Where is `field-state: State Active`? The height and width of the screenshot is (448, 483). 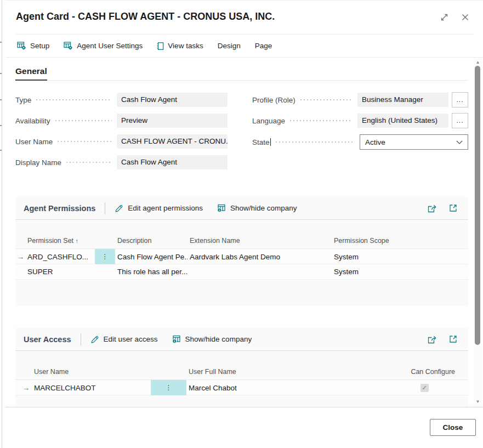
field-state: State Active is located at coordinates (360, 142).